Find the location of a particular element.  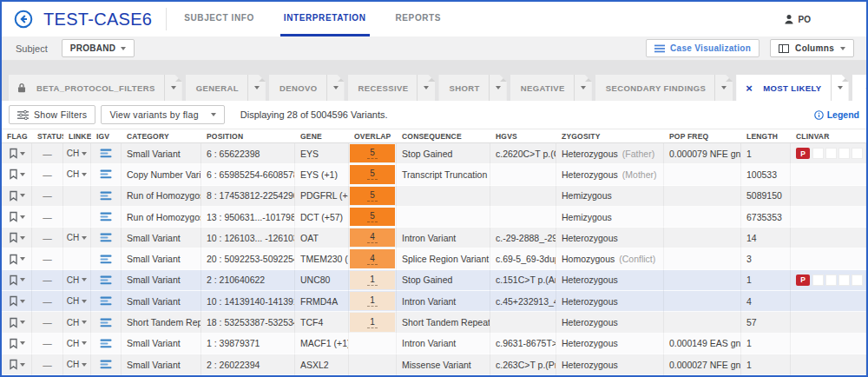

table-row: —CHShort Tandem Repe...18 : 53253387-532… is located at coordinates (434, 322).